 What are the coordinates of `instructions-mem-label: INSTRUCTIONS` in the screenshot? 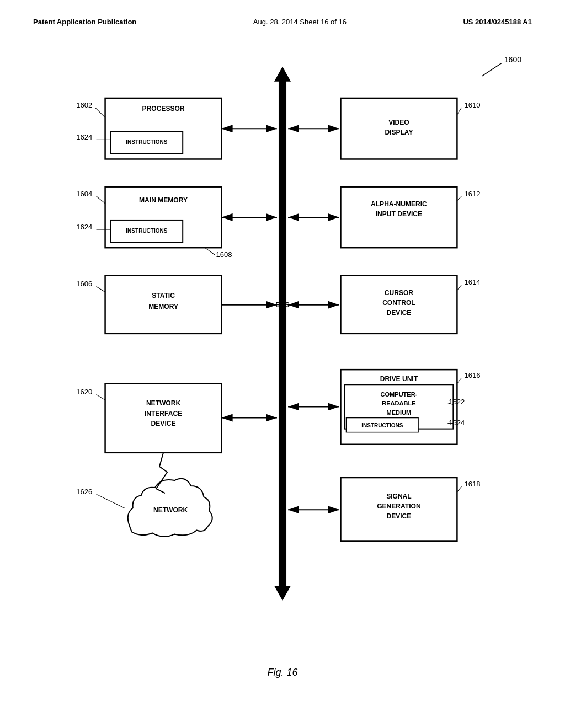 It's located at (147, 231).